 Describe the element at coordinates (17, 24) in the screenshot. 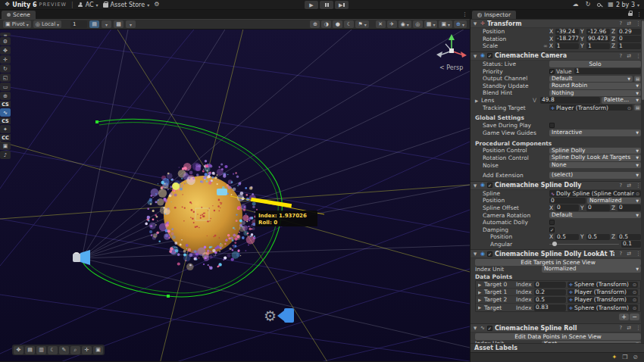

I see `pivot-dropdown: ▣ Pivot ▾` at that location.